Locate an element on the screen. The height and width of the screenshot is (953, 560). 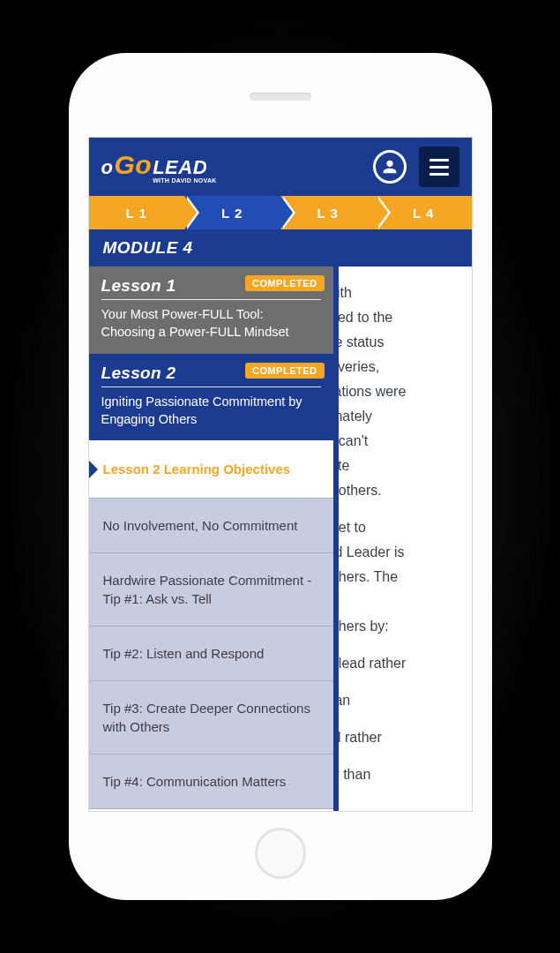
lesson-1-desc: Your Most Power-FULL Tool: Choosing a Po… is located at coordinates (212, 323).